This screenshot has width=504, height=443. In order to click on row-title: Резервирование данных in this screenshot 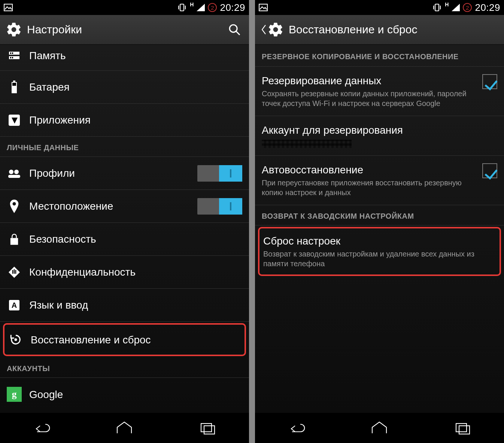, I will do `click(368, 81)`.